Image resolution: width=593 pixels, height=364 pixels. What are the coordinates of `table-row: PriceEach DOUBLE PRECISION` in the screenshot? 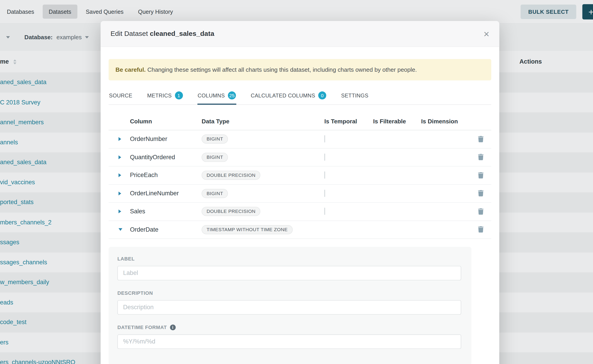 It's located at (300, 175).